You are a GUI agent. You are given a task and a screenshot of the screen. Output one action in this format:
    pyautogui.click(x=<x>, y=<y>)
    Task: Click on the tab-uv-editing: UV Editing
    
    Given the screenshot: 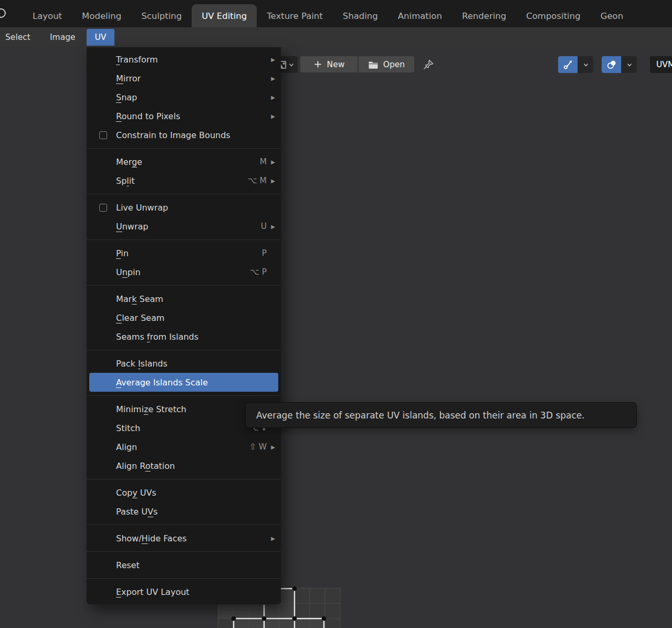 What is the action you would take?
    pyautogui.click(x=224, y=16)
    